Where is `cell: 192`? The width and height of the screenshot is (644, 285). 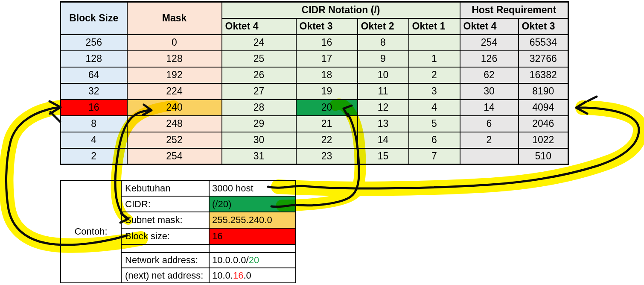 cell: 192 is located at coordinates (175, 75).